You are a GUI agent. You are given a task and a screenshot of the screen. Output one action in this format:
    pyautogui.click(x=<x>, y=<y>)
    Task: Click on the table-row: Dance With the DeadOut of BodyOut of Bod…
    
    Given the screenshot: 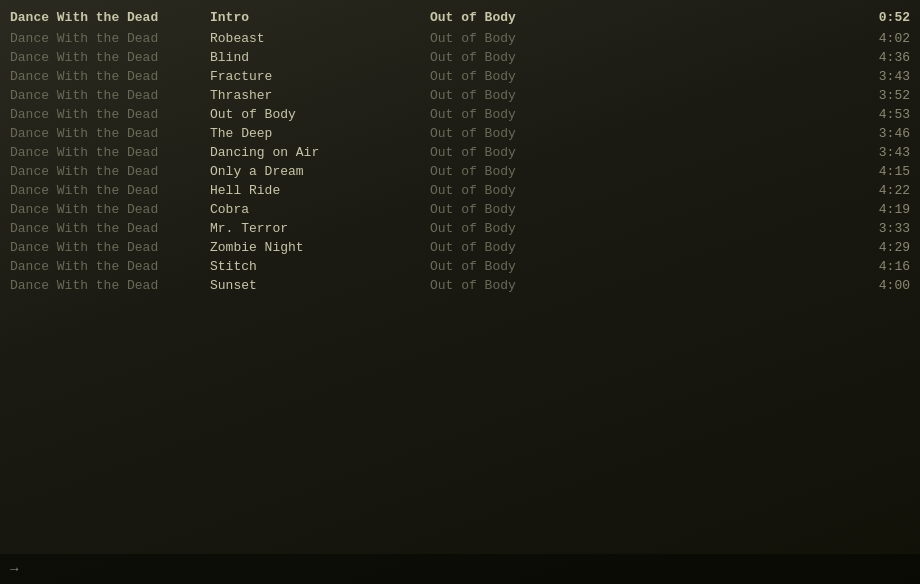 What is the action you would take?
    pyautogui.click(x=460, y=114)
    